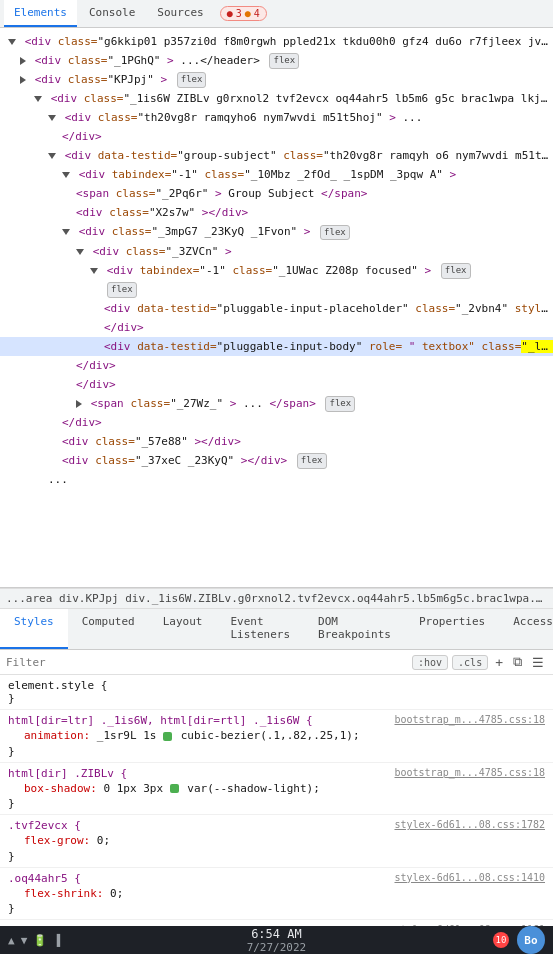 Image resolution: width=553 pixels, height=954 pixels. I want to click on dom-line: <span class="_27Wz_" > ... </span> flex, so click(276, 404).